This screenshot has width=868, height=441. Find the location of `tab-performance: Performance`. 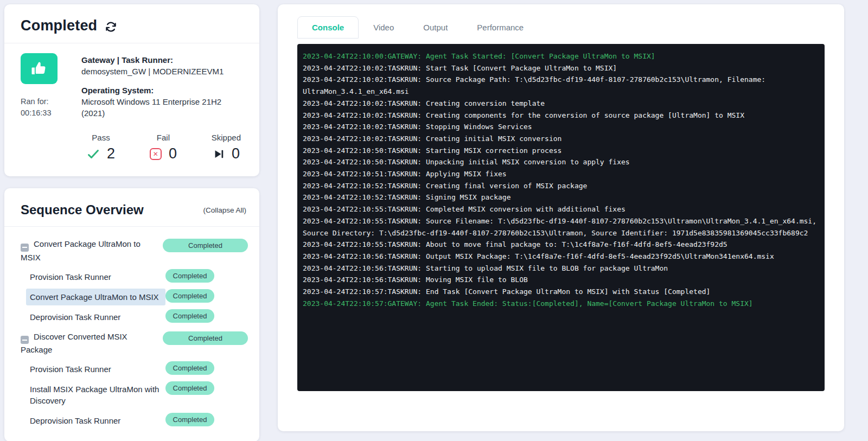

tab-performance: Performance is located at coordinates (500, 27).